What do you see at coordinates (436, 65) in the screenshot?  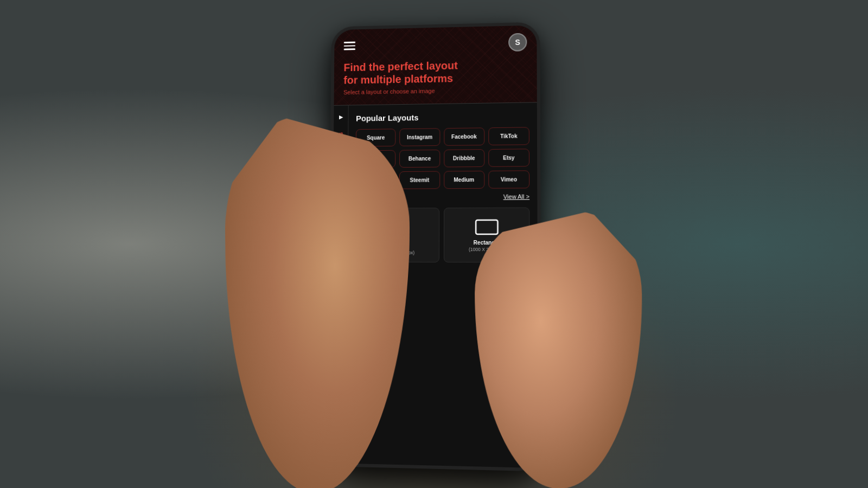 I see `header-section: S Find the perfect layoutfor multiple pl…` at bounding box center [436, 65].